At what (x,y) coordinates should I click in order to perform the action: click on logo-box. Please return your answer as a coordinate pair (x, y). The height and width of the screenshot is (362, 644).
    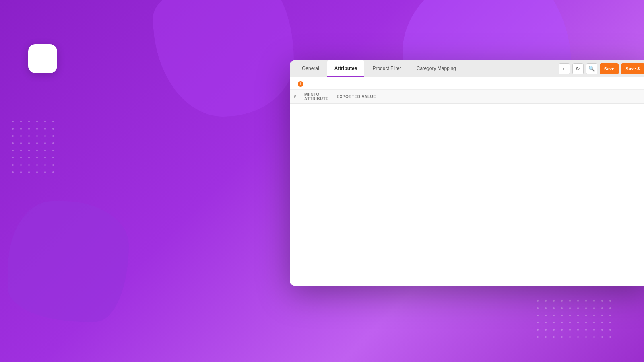
    Looking at the image, I should click on (43, 59).